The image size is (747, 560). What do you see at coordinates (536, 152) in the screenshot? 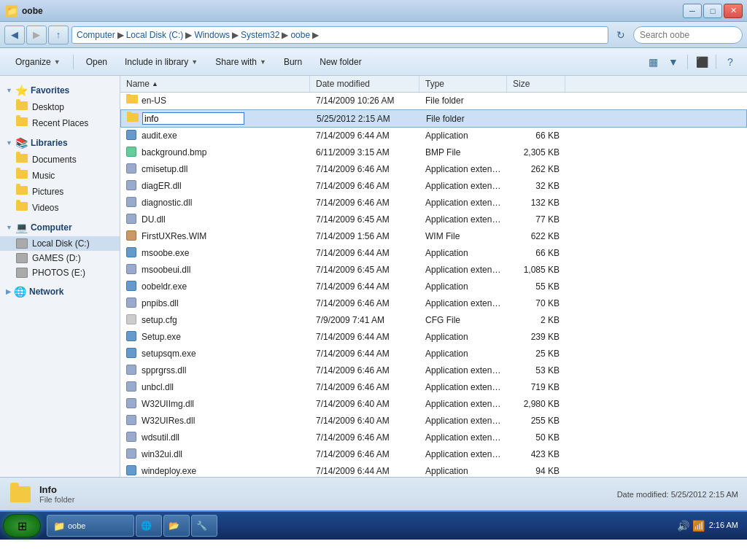
I see `file-size-cell: 2,305 KB` at bounding box center [536, 152].